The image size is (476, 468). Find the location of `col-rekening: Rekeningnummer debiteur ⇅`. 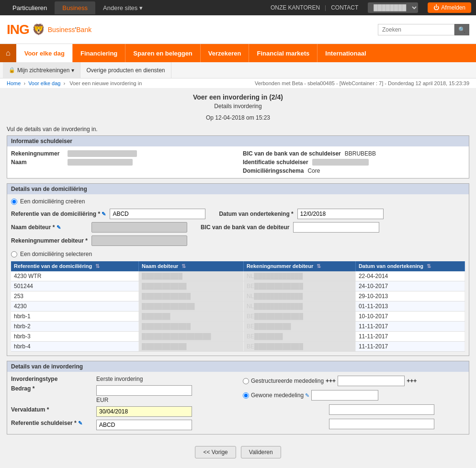

col-rekening: Rekeningnummer debiteur ⇅ is located at coordinates (299, 266).